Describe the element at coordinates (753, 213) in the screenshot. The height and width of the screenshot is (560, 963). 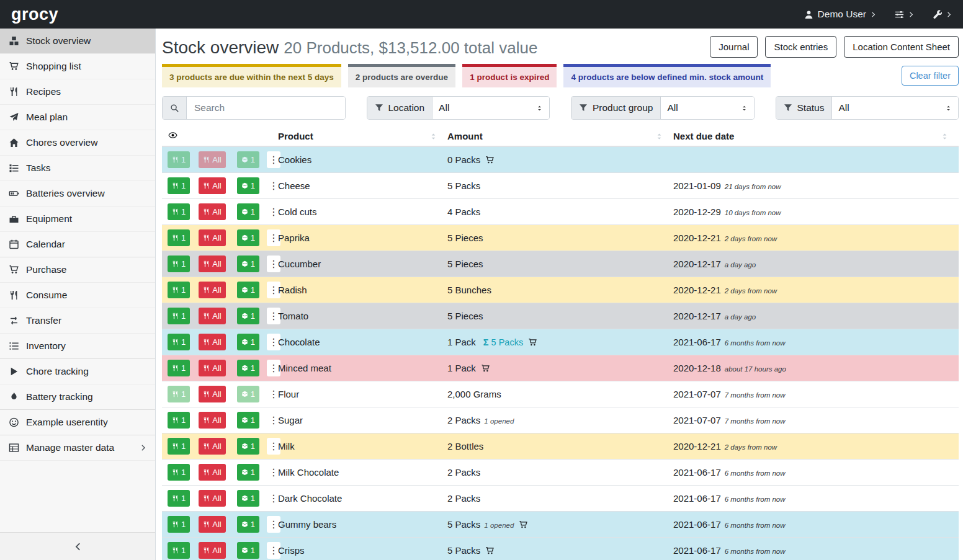
I see `due-date-relative: 10 days from now` at that location.